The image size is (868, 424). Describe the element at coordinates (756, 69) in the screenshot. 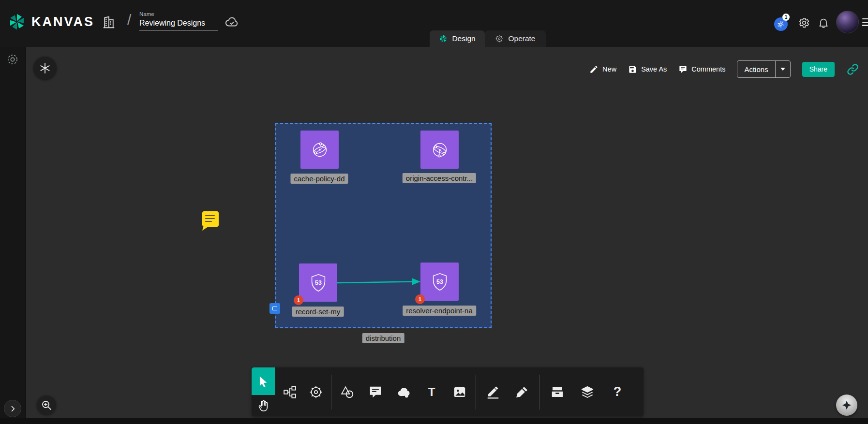

I see `actions-button-label: Actions` at that location.